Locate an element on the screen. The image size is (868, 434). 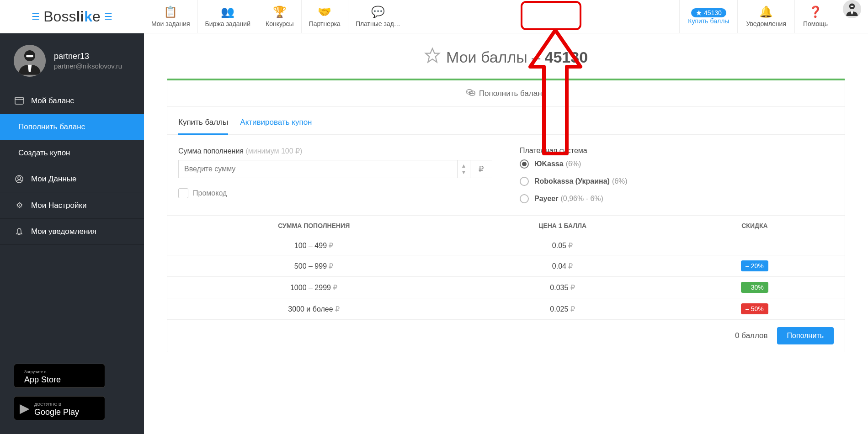
checkbox-icon is located at coordinates (183, 193).